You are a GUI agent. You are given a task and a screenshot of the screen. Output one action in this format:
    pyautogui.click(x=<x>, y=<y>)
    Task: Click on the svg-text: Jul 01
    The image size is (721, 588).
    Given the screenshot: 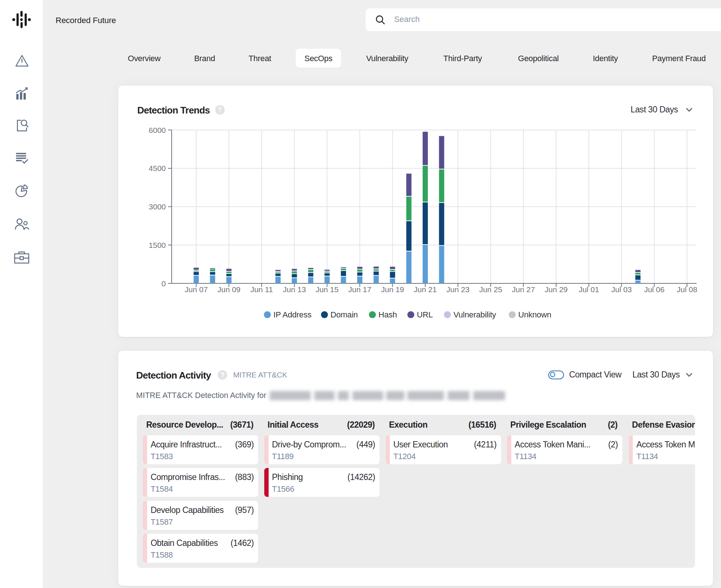 What is the action you would take?
    pyautogui.click(x=589, y=289)
    